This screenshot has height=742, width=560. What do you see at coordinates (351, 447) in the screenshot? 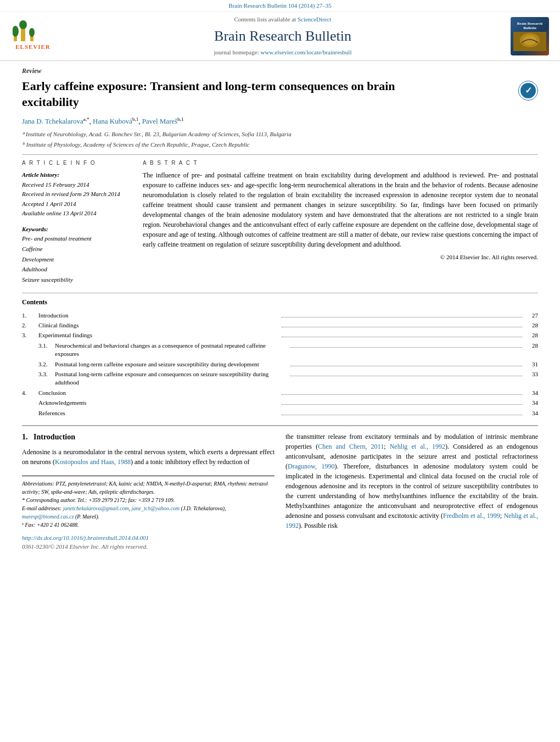
I see `ref-chen: Chen and Chern, 2011` at bounding box center [351, 447].